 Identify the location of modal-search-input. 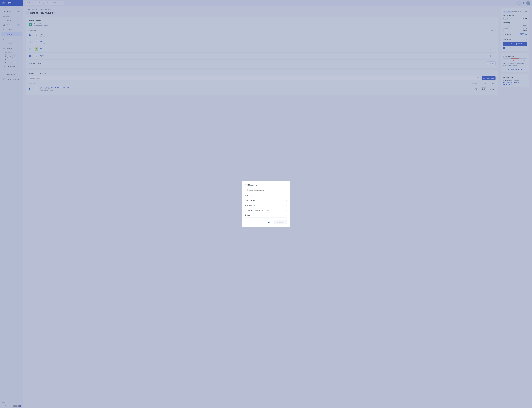
(267, 190).